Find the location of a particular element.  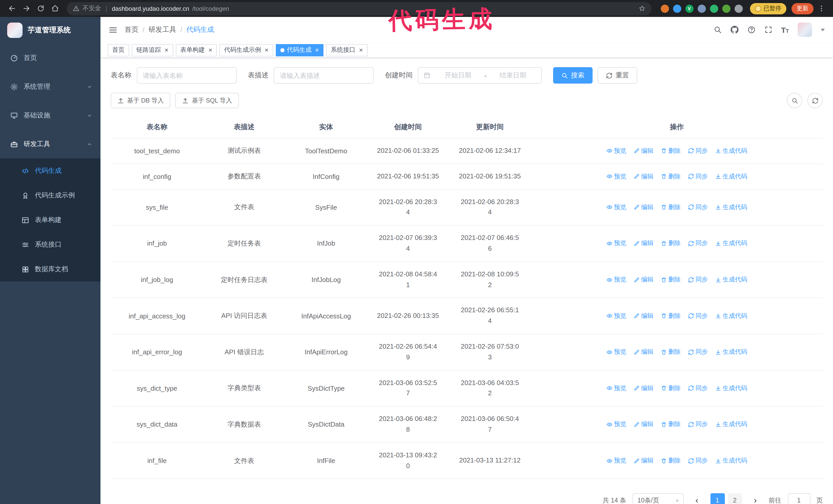

fullscreen-icon is located at coordinates (768, 30).